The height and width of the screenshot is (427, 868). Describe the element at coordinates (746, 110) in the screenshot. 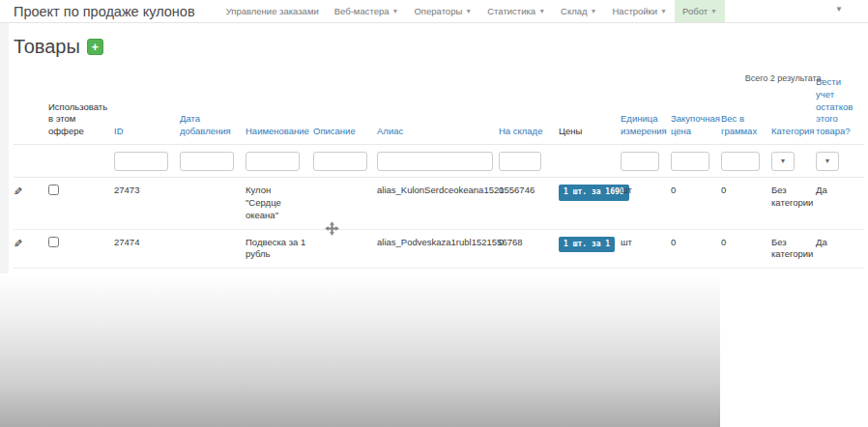

I see `col-header-weight: Вес в граммах` at that location.